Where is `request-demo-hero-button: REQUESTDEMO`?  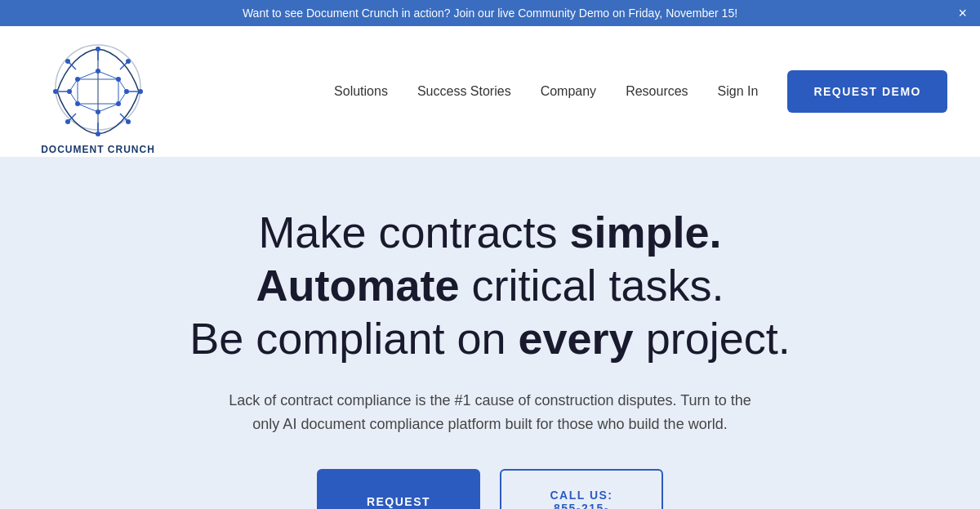
request-demo-hero-button: REQUESTDEMO is located at coordinates (399, 489).